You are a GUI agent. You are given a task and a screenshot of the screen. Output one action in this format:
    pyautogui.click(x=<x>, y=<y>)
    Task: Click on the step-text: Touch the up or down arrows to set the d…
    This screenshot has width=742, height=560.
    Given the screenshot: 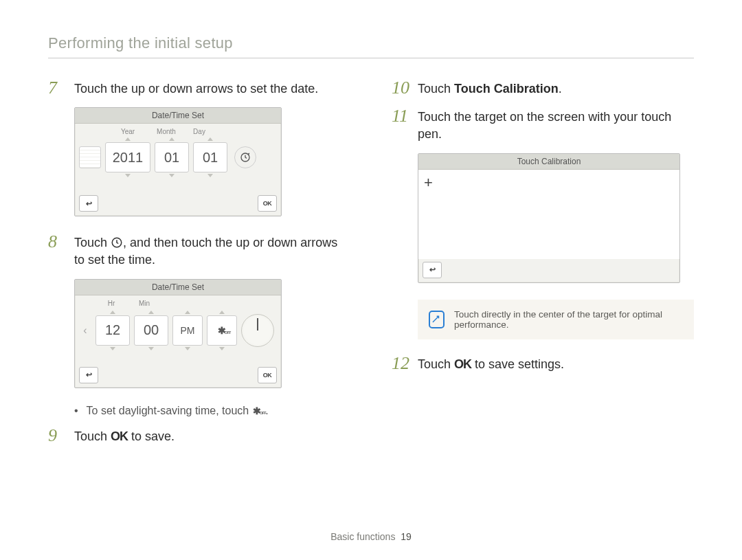 What is the action you would take?
    pyautogui.click(x=196, y=88)
    